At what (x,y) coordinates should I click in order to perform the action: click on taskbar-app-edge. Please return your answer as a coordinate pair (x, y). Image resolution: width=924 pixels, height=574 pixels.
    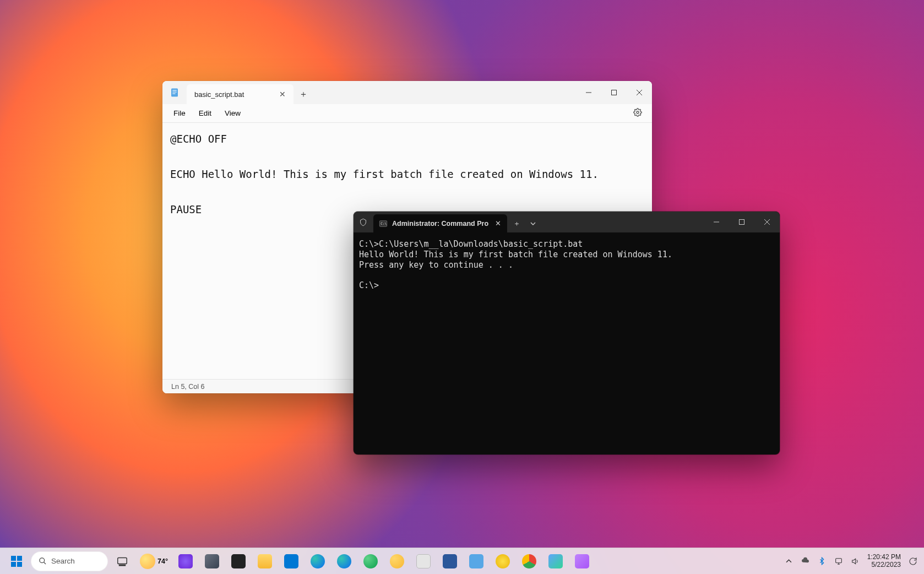
    Looking at the image, I should click on (318, 561).